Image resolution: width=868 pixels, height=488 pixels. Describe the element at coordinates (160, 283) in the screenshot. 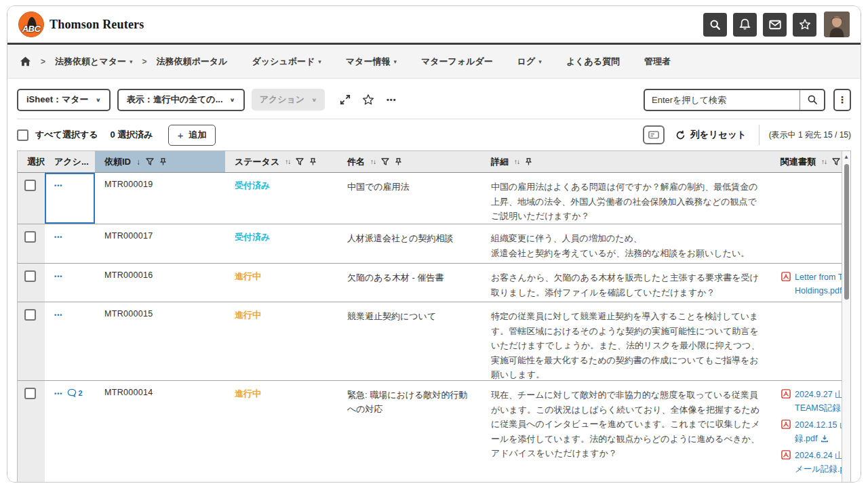

I see `request-id: MTR000016` at that location.